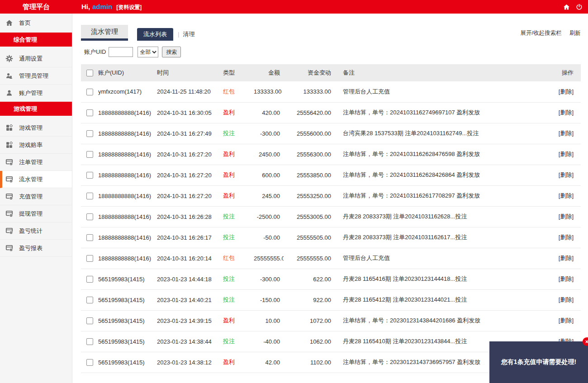  What do you see at coordinates (539, 362) in the screenshot?
I see `recharge-notification-toast: 您有1条充值申请需要处理! ×` at bounding box center [539, 362].